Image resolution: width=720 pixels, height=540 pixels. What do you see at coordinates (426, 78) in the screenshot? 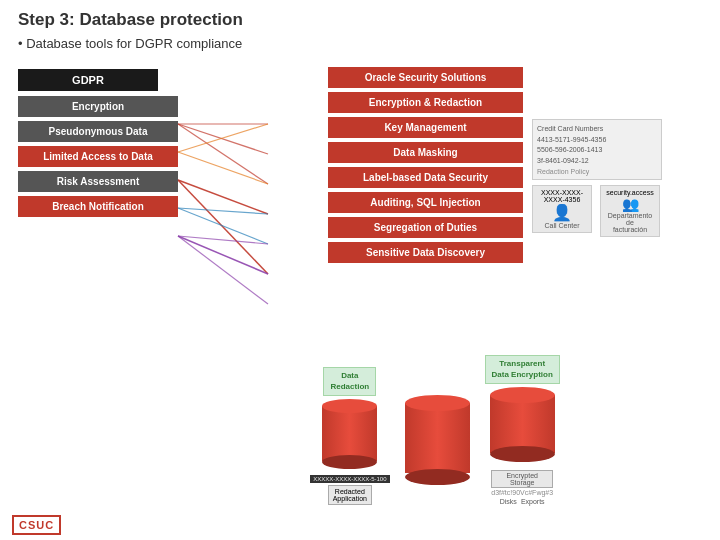
I see `oracle-header: Oracle Security Solutions` at bounding box center [426, 78].